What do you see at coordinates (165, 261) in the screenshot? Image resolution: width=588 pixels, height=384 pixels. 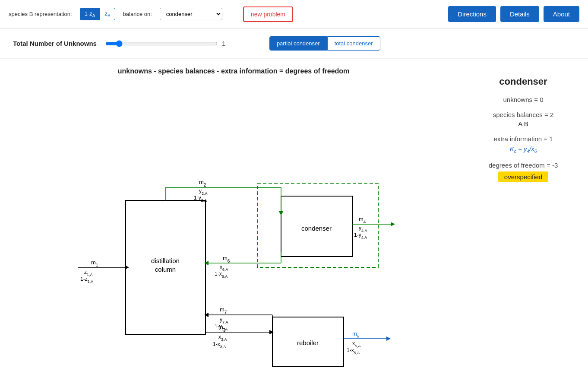 I see `distillation-column-label: distillation` at bounding box center [165, 261].